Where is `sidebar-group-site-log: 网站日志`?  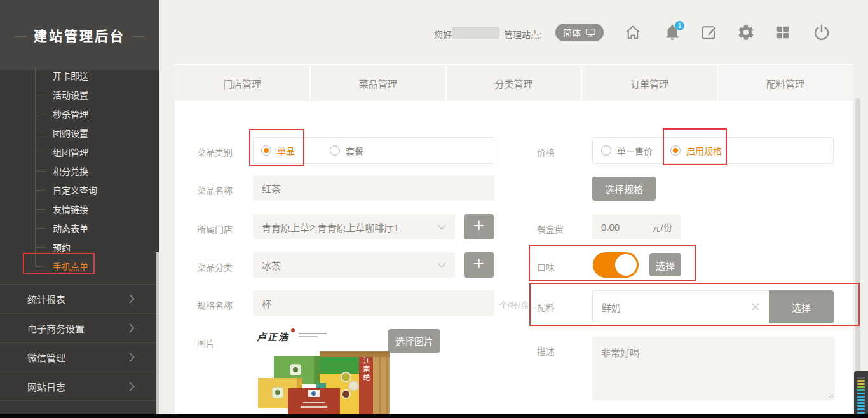 sidebar-group-site-log: 网站日志 is located at coordinates (79, 386).